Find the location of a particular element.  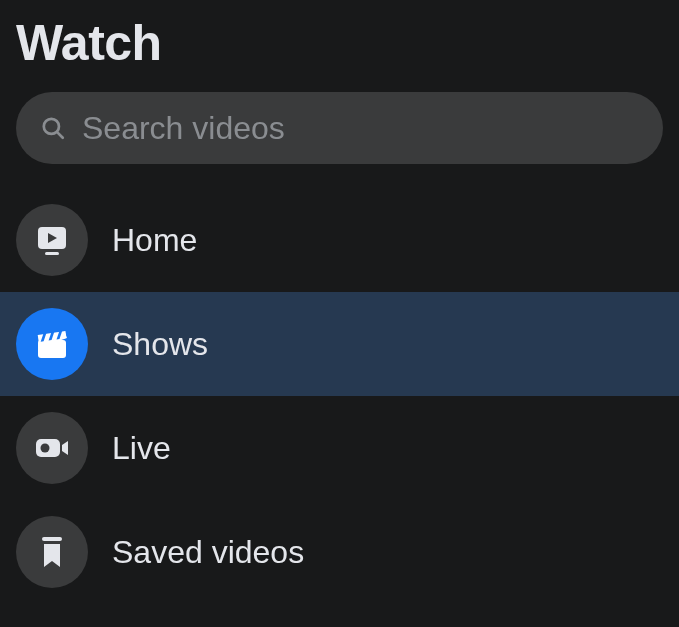

search-wrapper is located at coordinates (340, 128).